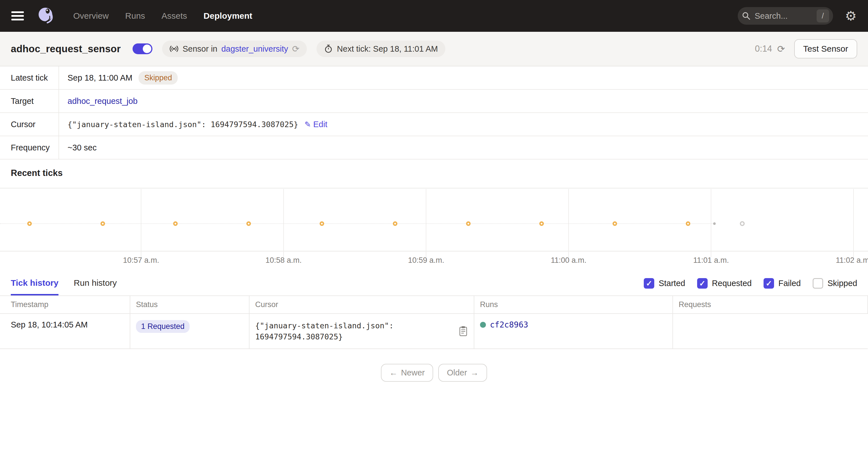  I want to click on requested-status-badge: 1 Requested, so click(163, 327).